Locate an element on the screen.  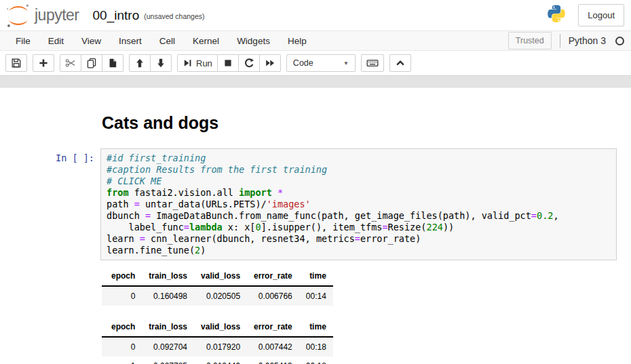
restart-kernel-button is located at coordinates (250, 63).